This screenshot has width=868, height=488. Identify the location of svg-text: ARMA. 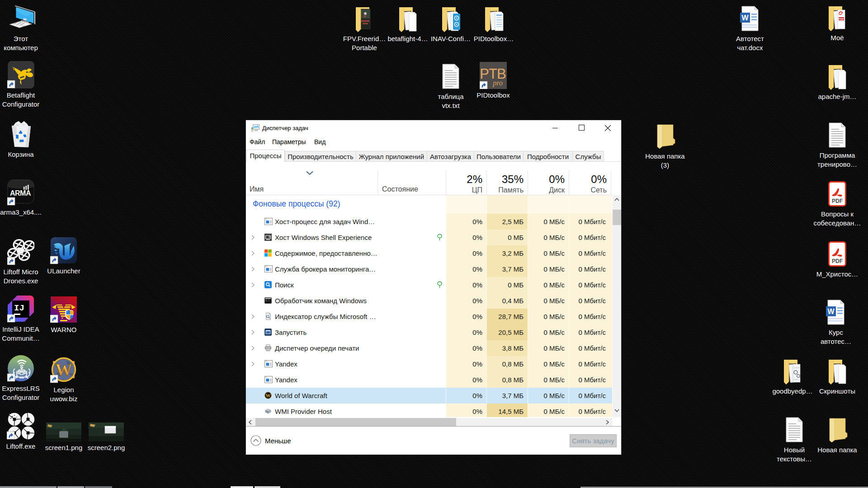
(21, 193).